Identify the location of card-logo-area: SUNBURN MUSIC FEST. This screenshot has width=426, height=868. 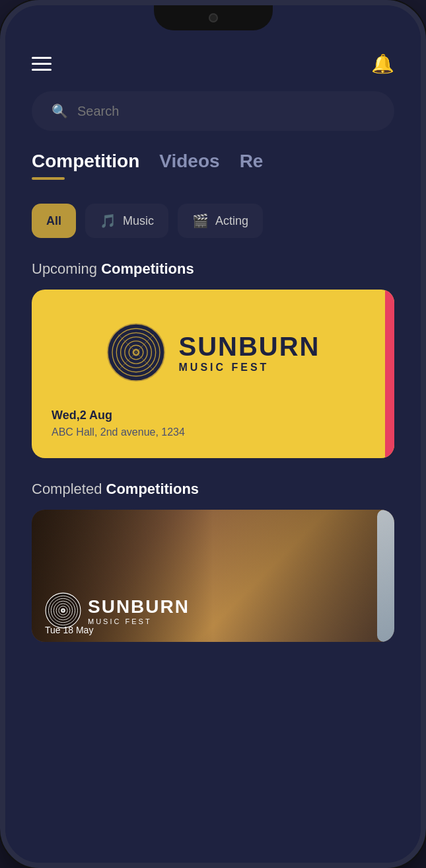
(213, 356).